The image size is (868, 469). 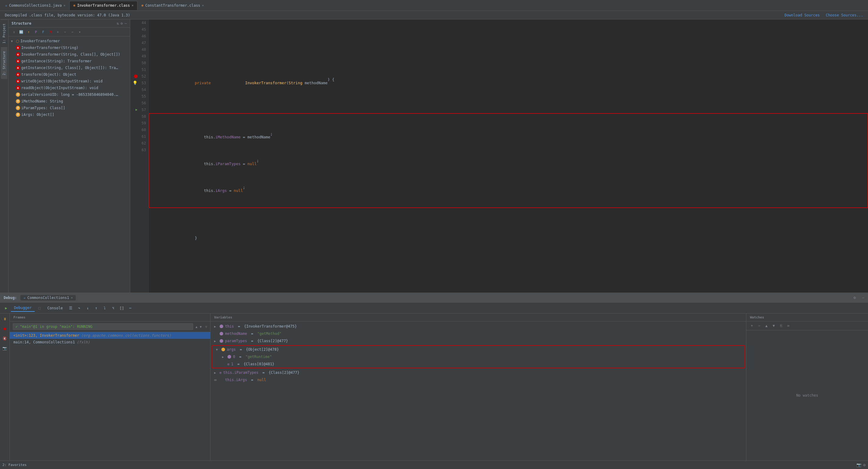 I want to click on tab-commons1: ☕ CommonsCollections1.java ✕, so click(x=35, y=5).